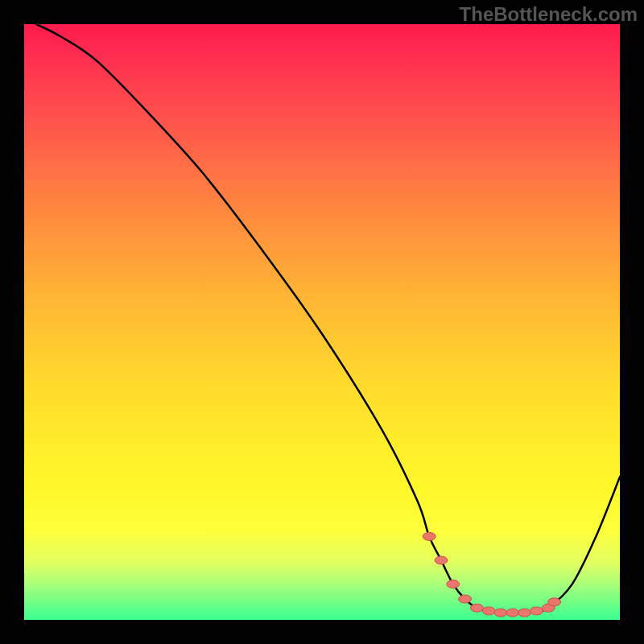 The width and height of the screenshot is (644, 644). What do you see at coordinates (549, 14) in the screenshot?
I see `watermark-text: TheBottleneck.com` at bounding box center [549, 14].